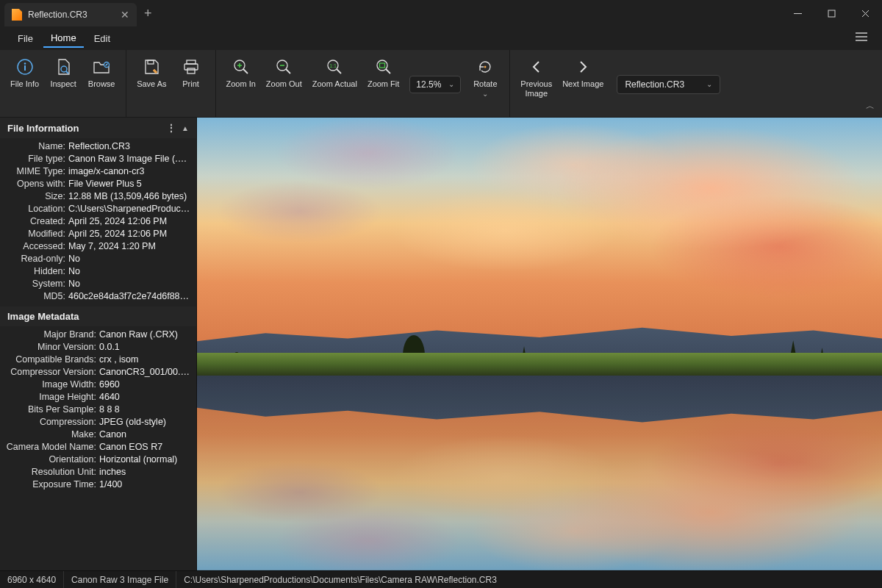  Describe the element at coordinates (32, 579) in the screenshot. I see `status-dimensions: 6960 x 4640` at that location.